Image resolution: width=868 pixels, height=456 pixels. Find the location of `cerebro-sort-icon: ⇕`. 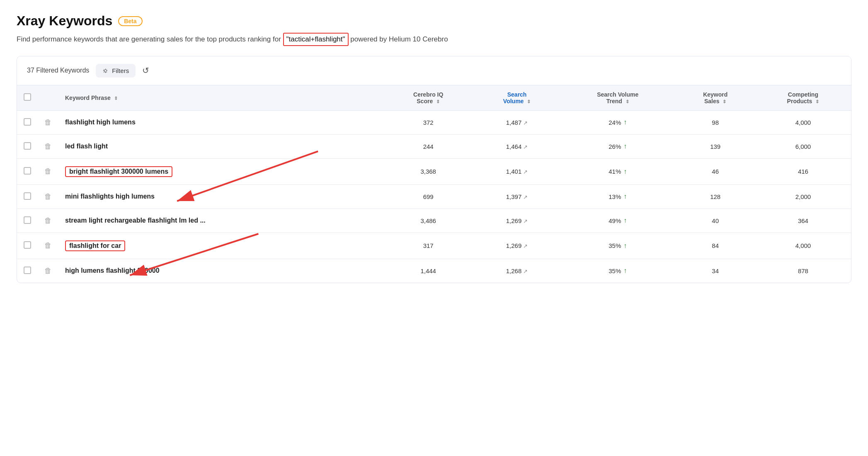

cerebro-sort-icon: ⇕ is located at coordinates (438, 102).